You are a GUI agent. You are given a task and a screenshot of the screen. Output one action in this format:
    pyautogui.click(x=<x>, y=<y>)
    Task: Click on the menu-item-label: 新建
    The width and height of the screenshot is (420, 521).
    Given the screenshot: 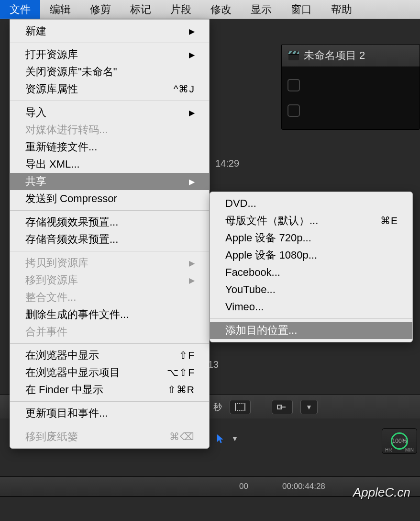 What is the action you would take?
    pyautogui.click(x=107, y=31)
    